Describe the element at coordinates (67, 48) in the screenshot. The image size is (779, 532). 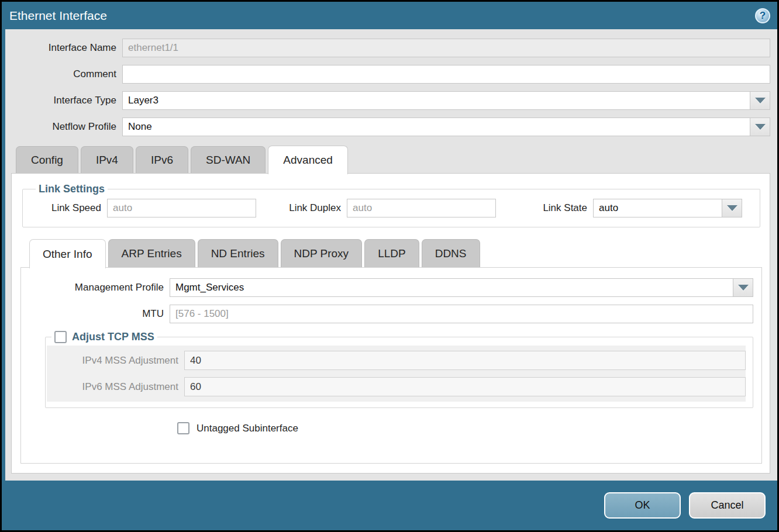
I see `interface-name-label: Interface Name` at that location.